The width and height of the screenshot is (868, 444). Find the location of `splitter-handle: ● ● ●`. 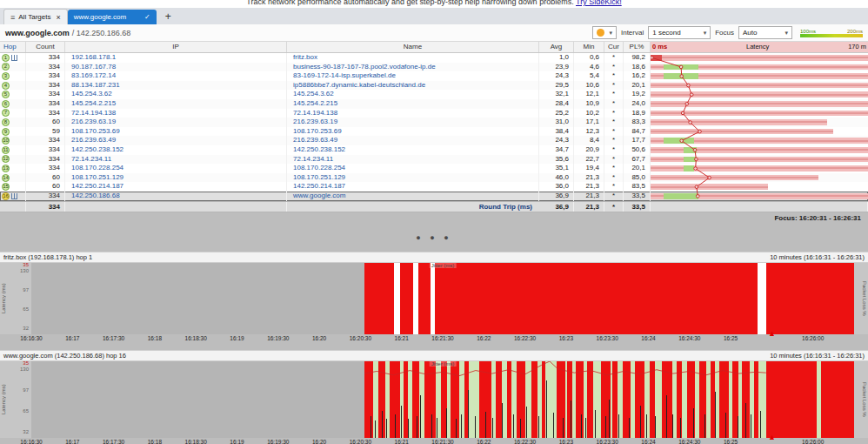

splitter-handle: ● ● ● is located at coordinates (434, 238).